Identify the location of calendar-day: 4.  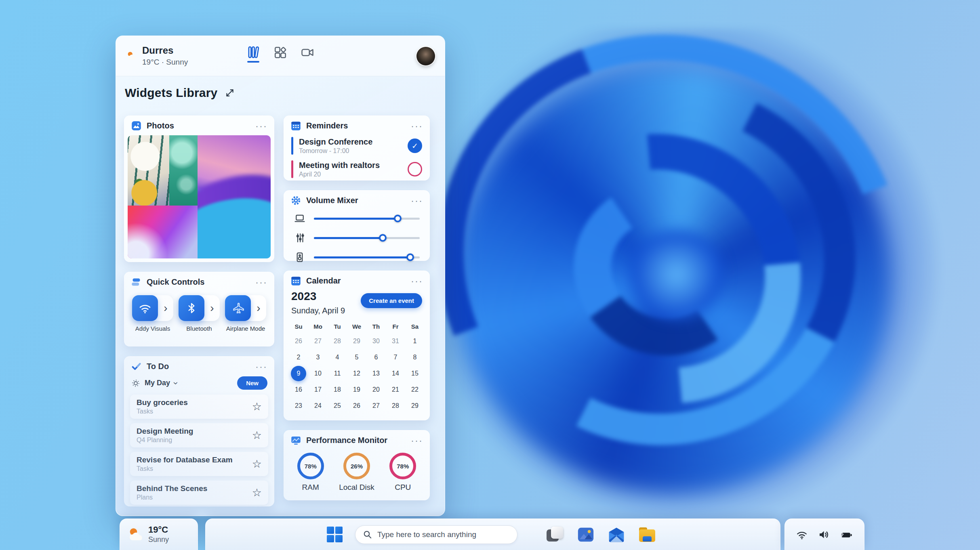
(337, 357).